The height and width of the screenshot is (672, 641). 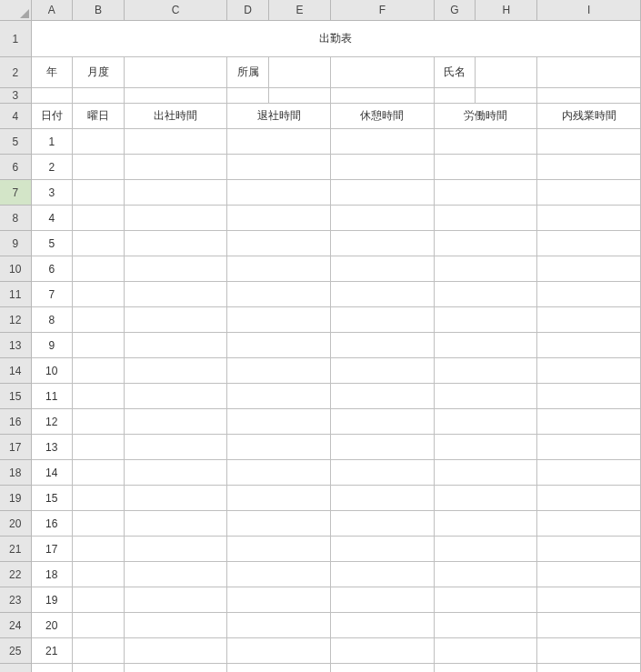 I want to click on col-header-F: F, so click(x=383, y=11).